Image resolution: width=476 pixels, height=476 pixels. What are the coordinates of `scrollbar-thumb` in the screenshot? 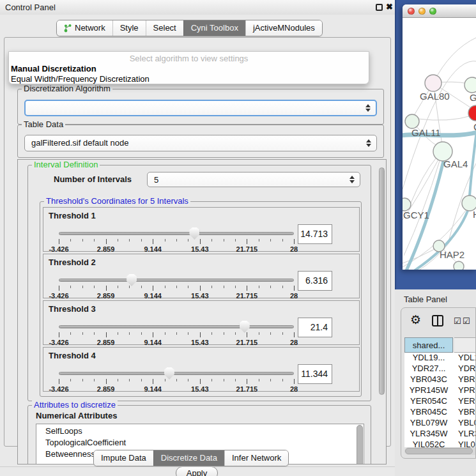 It's located at (439, 451).